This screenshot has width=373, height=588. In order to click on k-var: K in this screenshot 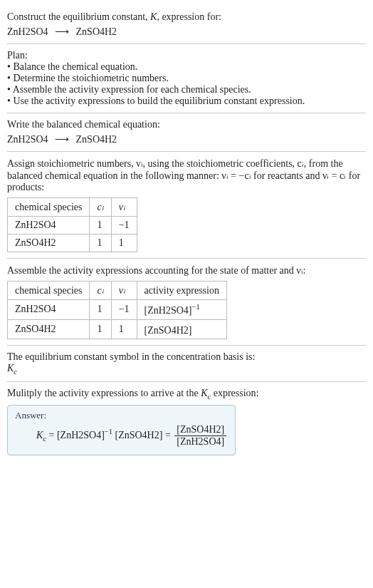, I will do `click(154, 17)`.